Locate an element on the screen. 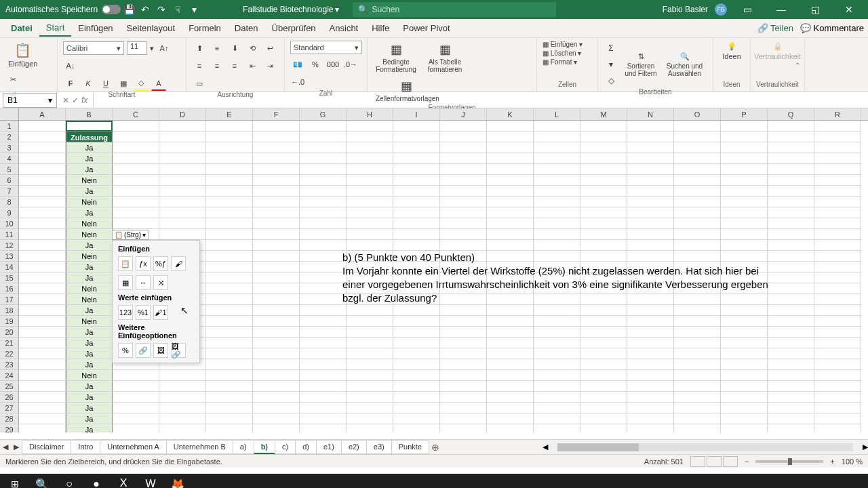  borders-icon: ▦ is located at coordinates (123, 83).